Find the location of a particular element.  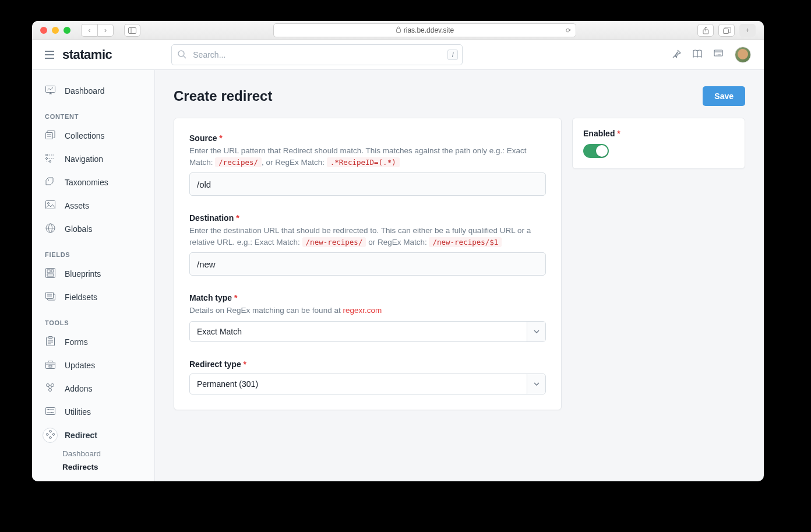

share-button is located at coordinates (706, 30).